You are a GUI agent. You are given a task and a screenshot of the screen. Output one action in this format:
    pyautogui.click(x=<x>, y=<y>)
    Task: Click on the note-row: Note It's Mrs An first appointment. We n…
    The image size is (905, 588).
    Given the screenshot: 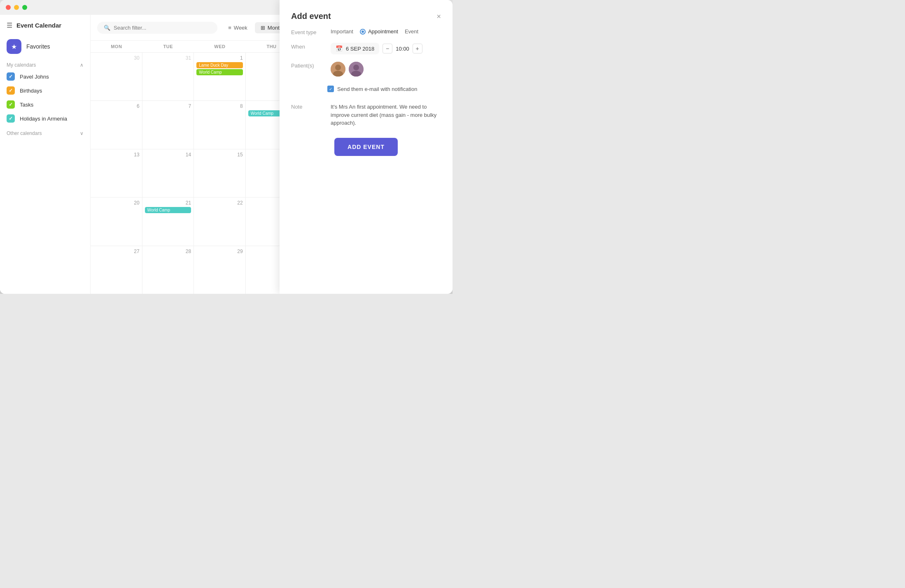 What is the action you would take?
    pyautogui.click(x=366, y=114)
    